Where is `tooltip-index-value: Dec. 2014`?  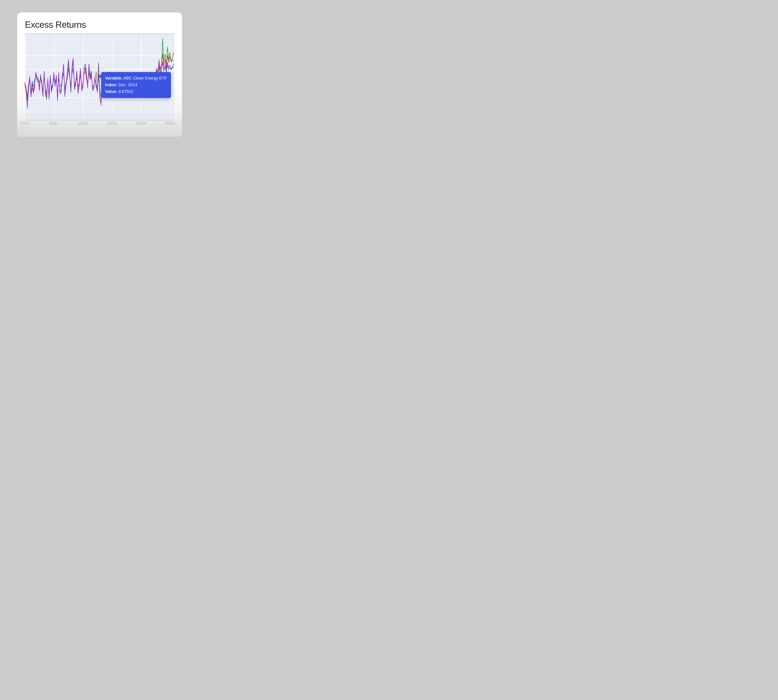
tooltip-index-value: Dec. 2014 is located at coordinates (128, 85).